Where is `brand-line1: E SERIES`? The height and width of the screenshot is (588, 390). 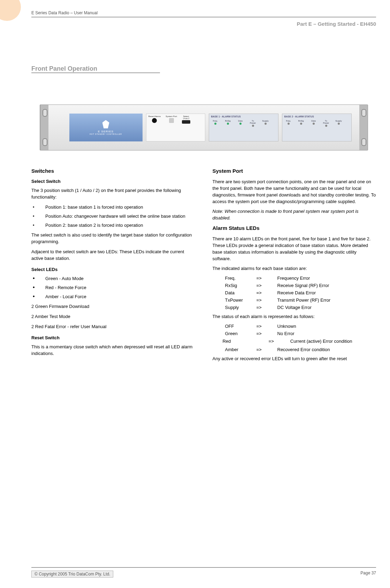 brand-line1: E SERIES is located at coordinates (106, 132).